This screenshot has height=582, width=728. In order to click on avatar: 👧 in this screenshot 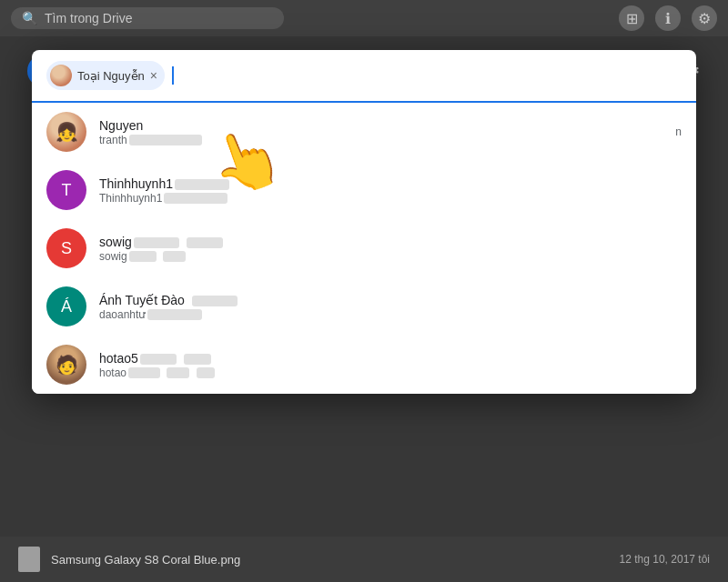, I will do `click(66, 132)`.